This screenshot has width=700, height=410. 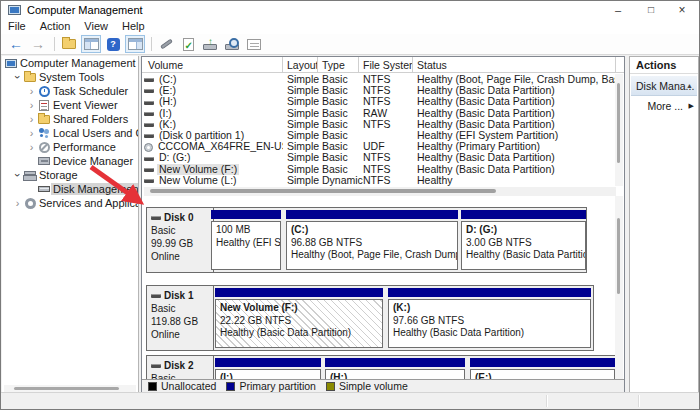 I want to click on sidebar-item-computer-management-local: Computer Management (Local, so click(x=70, y=63).